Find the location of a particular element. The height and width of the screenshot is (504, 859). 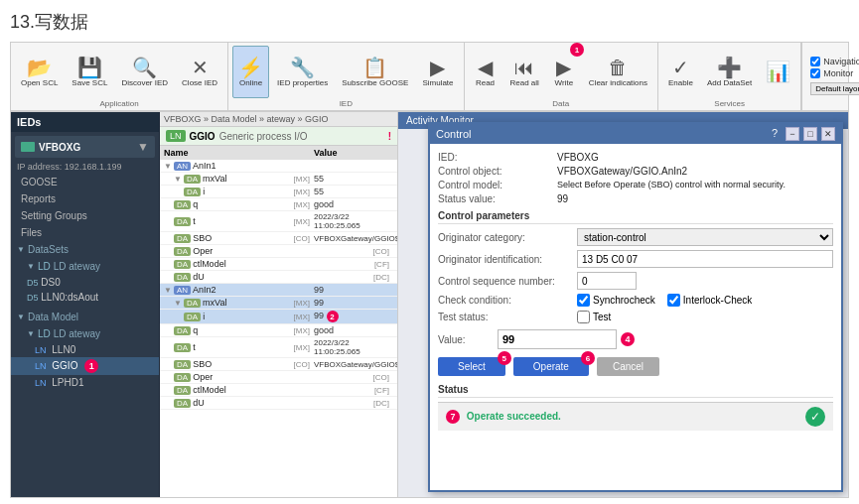

table-row: ▼ AN AnIn1 is located at coordinates (278, 167).